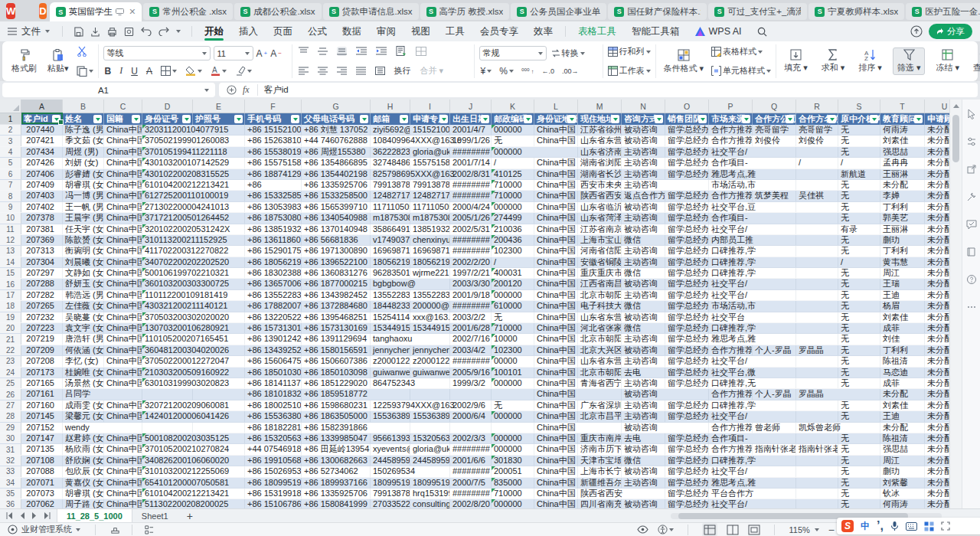 The height and width of the screenshot is (536, 980). Describe the element at coordinates (390, 262) in the screenshot. I see `cell: 180562199` at that location.